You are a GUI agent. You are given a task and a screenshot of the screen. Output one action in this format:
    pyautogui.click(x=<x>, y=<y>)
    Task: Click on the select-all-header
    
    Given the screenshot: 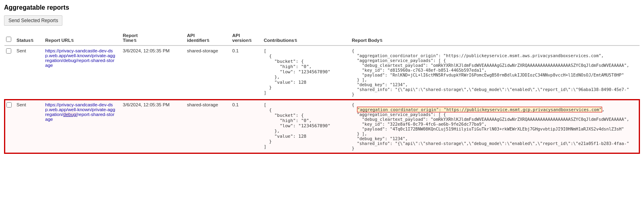 What is the action you would take?
    pyautogui.click(x=9, y=38)
    